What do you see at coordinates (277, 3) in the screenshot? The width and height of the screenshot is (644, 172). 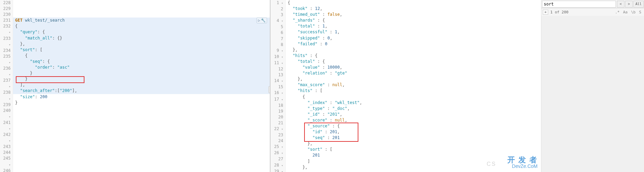 I see `line-number: 1▾` at bounding box center [277, 3].